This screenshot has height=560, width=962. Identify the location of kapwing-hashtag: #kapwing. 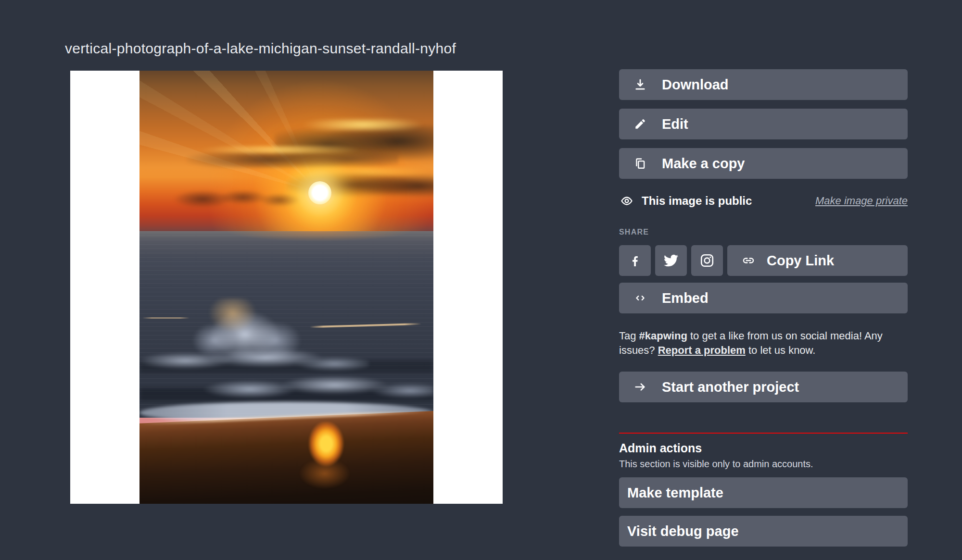
(663, 336).